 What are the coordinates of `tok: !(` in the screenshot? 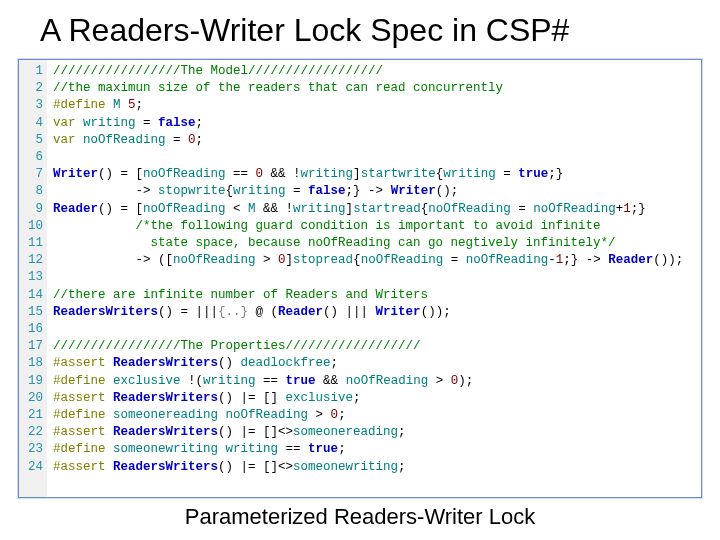 It's located at (192, 381).